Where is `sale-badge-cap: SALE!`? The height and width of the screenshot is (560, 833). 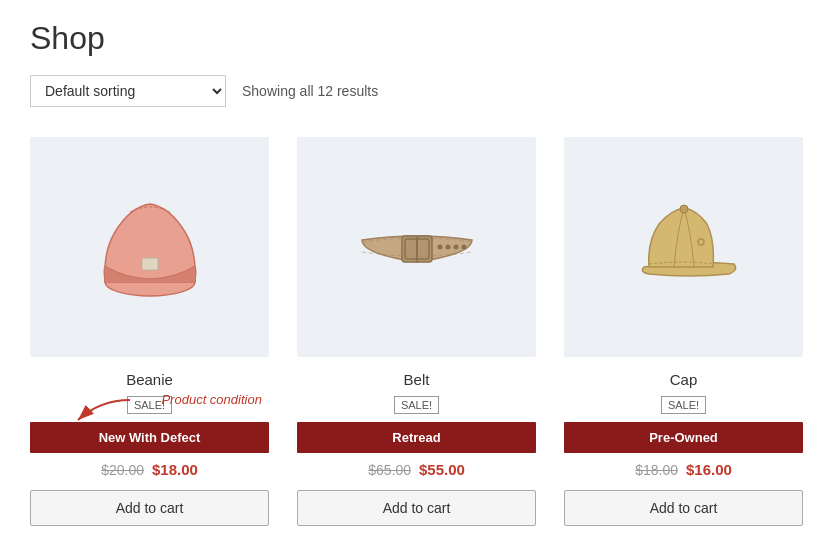
sale-badge-cap: SALE! is located at coordinates (684, 405).